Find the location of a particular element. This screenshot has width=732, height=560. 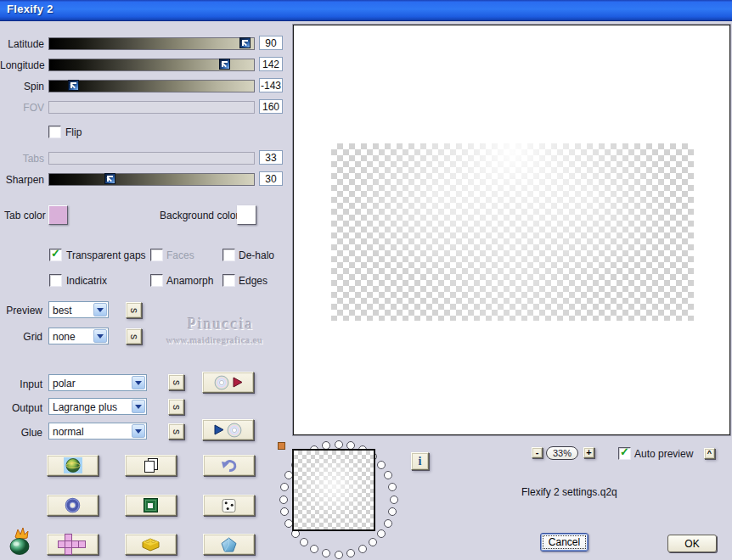

plus-icon: + is located at coordinates (588, 453).